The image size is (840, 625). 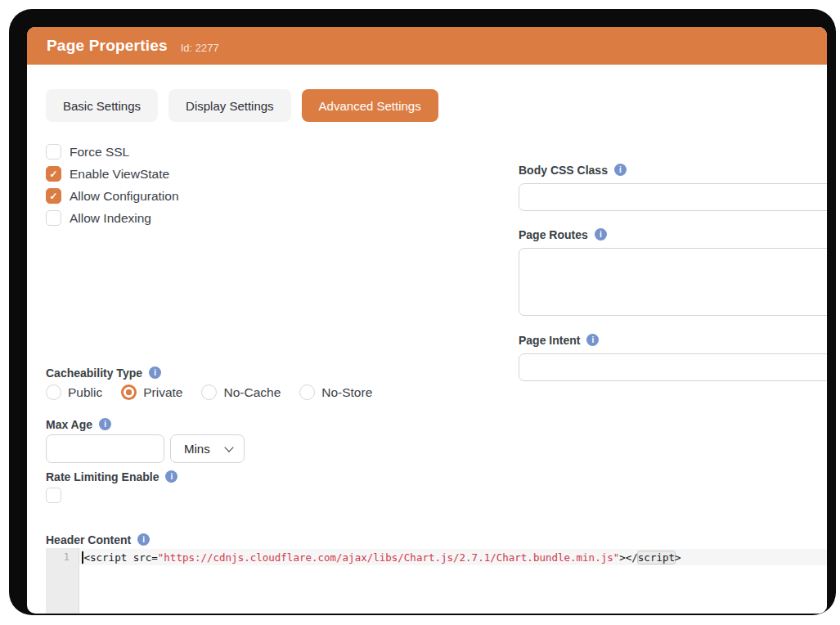 What do you see at coordinates (308, 393) in the screenshot?
I see `radio-no-store` at bounding box center [308, 393].